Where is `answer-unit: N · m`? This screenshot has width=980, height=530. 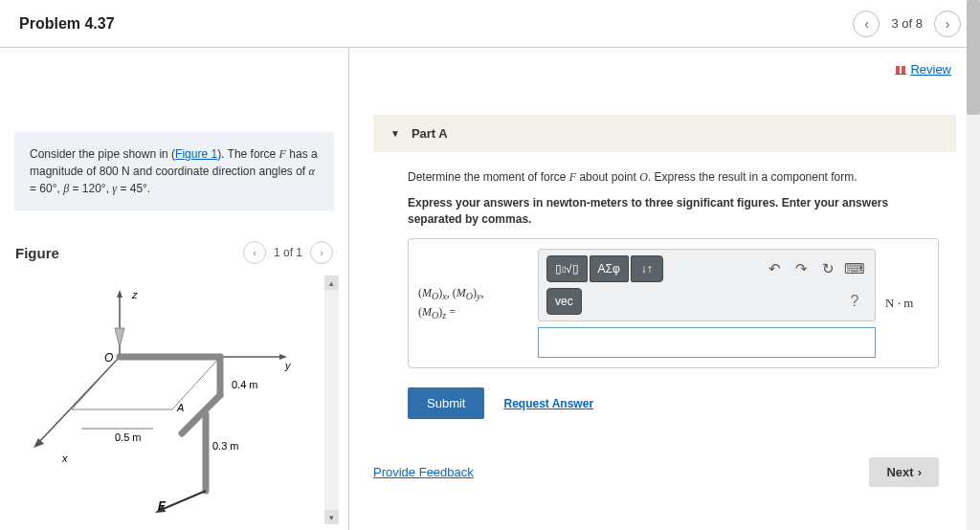
answer-unit: N · m is located at coordinates (907, 303).